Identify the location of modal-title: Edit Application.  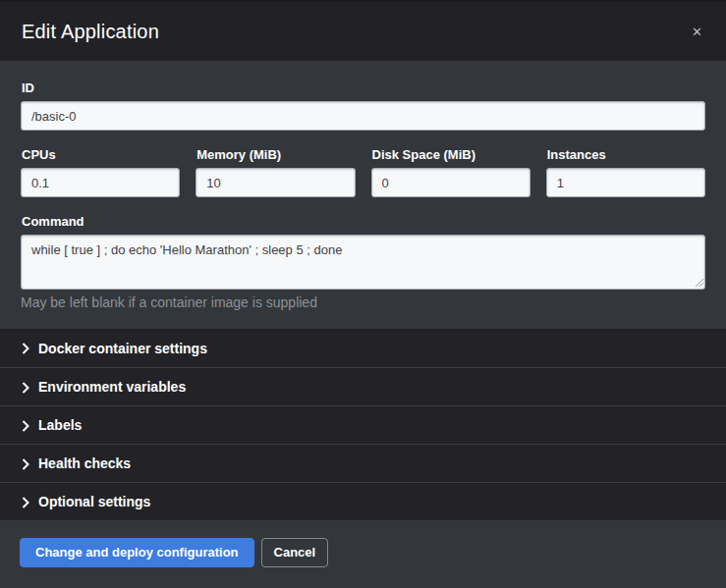
(90, 31).